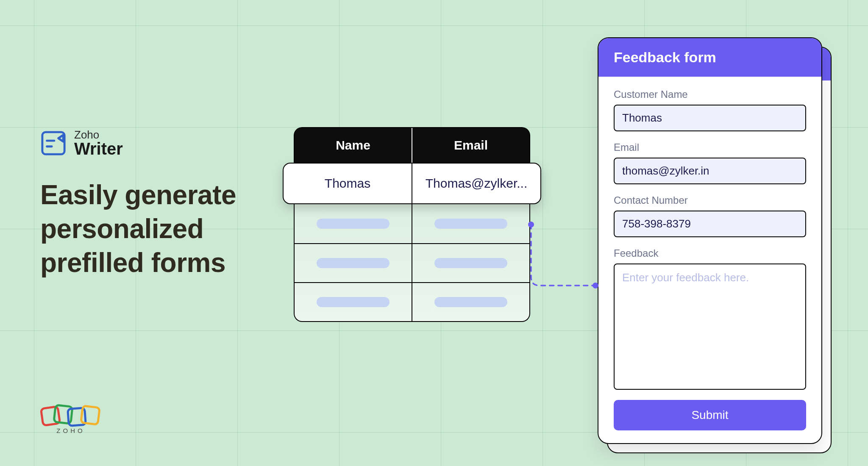 The height and width of the screenshot is (466, 868). What do you see at coordinates (53, 143) in the screenshot?
I see `writer-app-icon` at bounding box center [53, 143].